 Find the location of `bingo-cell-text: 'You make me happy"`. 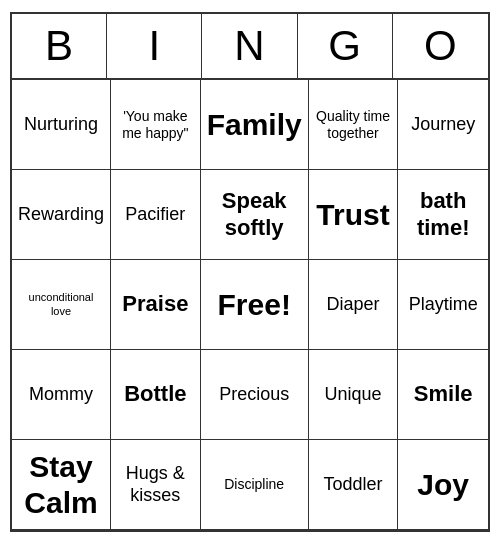

bingo-cell-text: 'You make me happy" is located at coordinates (156, 125).